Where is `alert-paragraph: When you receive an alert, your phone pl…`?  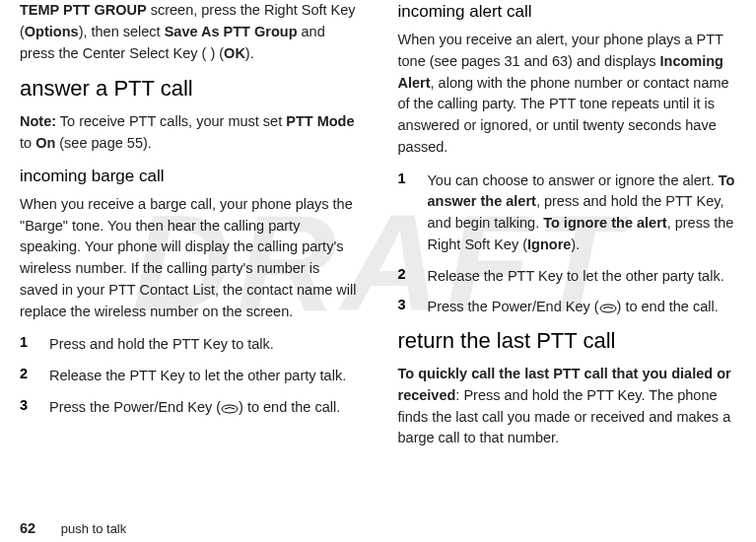 alert-paragraph: When you receive an alert, your phone pl… is located at coordinates (568, 95).